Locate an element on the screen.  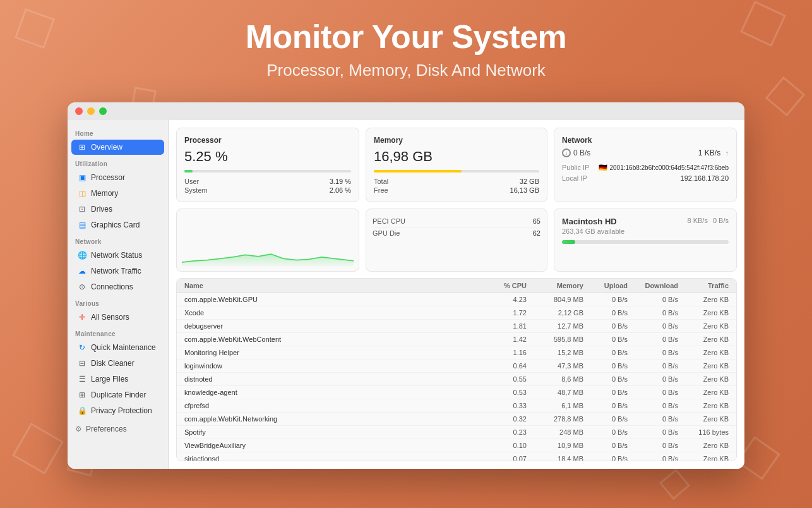
disk-io-info: 8 KB/s 0 B/s is located at coordinates (708, 221).